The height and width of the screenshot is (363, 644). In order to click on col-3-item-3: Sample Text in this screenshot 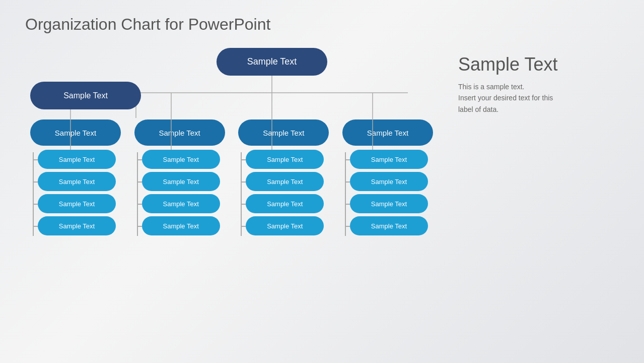, I will do `click(285, 204)`.